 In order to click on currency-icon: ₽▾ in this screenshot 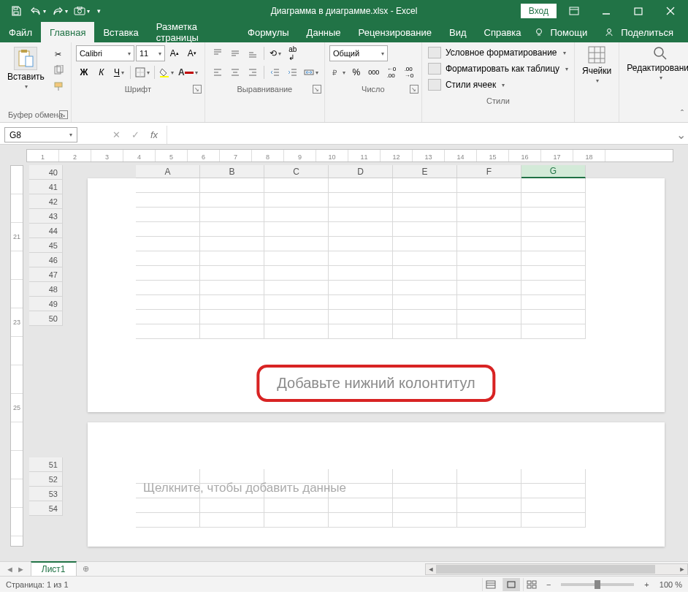, I will do `click(338, 72)`.